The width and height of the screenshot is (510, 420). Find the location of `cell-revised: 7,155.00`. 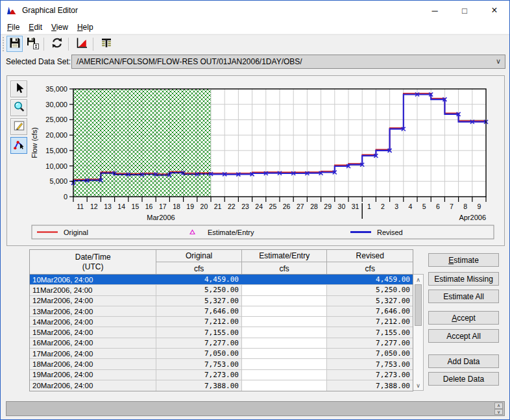

cell-revised: 7,155.00 is located at coordinates (370, 332).